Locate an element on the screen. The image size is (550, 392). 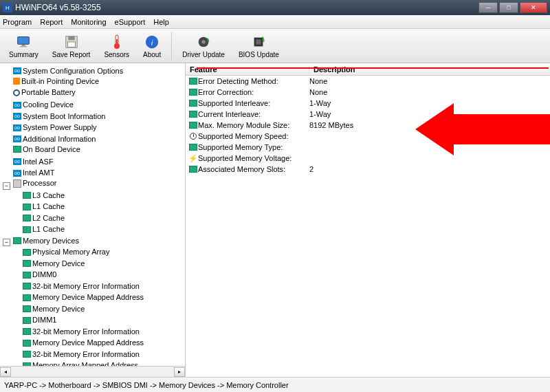
menu-esupport: eSupport is located at coordinates (131, 22).